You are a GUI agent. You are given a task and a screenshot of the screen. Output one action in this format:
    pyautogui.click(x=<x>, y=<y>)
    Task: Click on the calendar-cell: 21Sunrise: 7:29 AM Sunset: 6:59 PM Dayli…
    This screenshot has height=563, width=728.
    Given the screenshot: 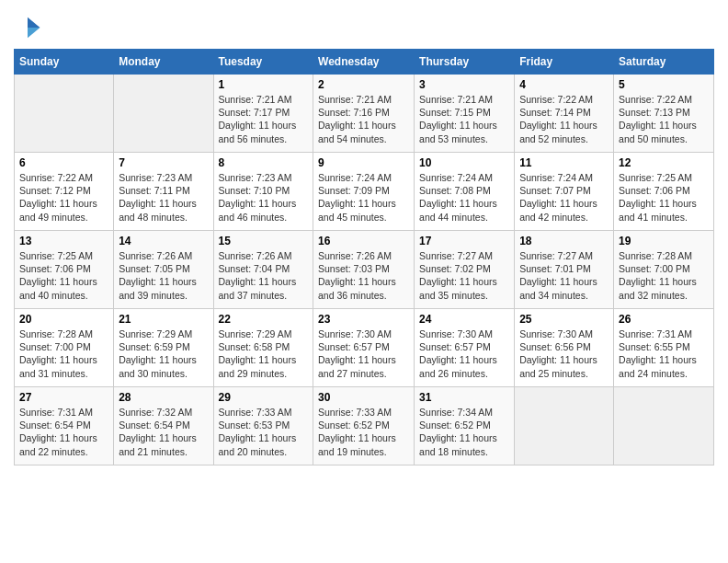 What is the action you would take?
    pyautogui.click(x=164, y=348)
    